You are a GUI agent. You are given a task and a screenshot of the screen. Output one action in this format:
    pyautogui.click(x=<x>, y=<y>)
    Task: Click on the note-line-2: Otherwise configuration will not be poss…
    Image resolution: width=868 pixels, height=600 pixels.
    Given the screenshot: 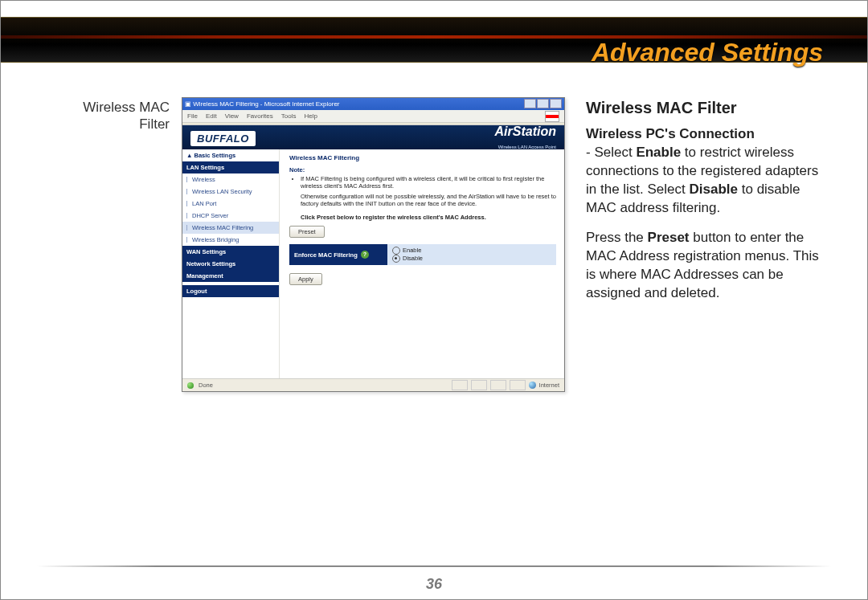 What is the action you would take?
    pyautogui.click(x=428, y=200)
    